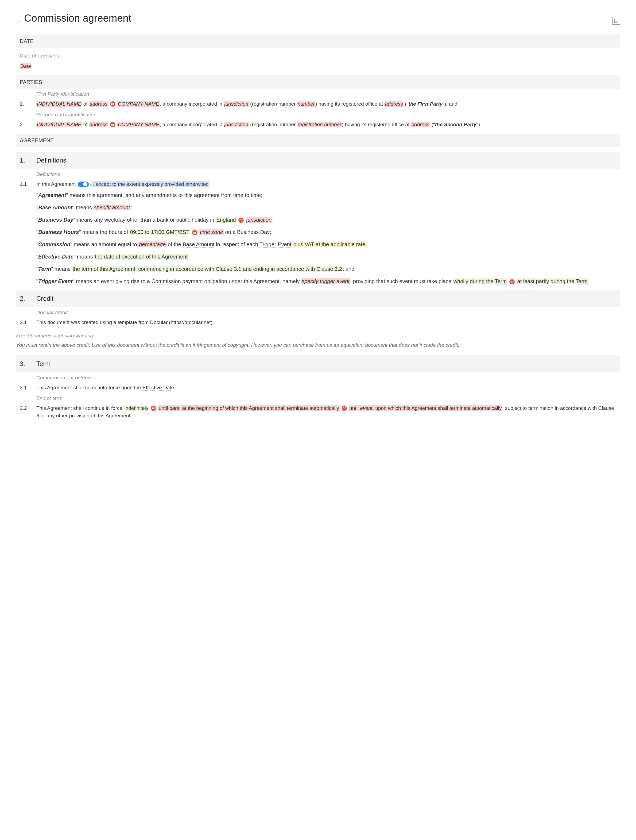 The height and width of the screenshot is (840, 636). What do you see at coordinates (456, 125) in the screenshot?
I see `party2-label: the Second Party` at bounding box center [456, 125].